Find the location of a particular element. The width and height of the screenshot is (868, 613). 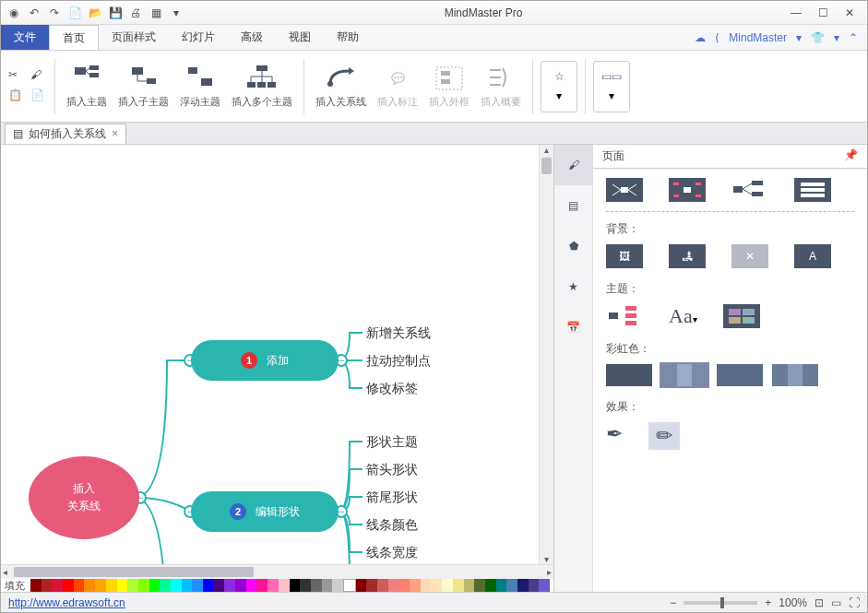

tab-view: 视图 is located at coordinates (300, 37).